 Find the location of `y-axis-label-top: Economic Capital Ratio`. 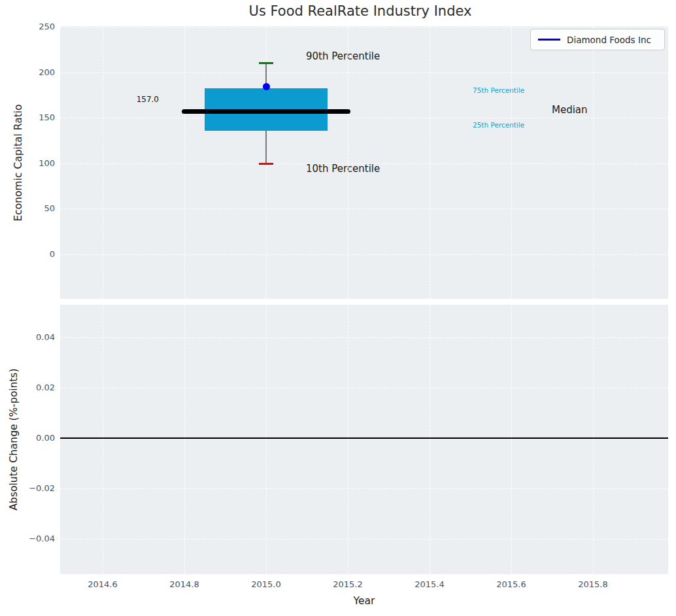

y-axis-label-top: Economic Capital Ratio is located at coordinates (18, 162).